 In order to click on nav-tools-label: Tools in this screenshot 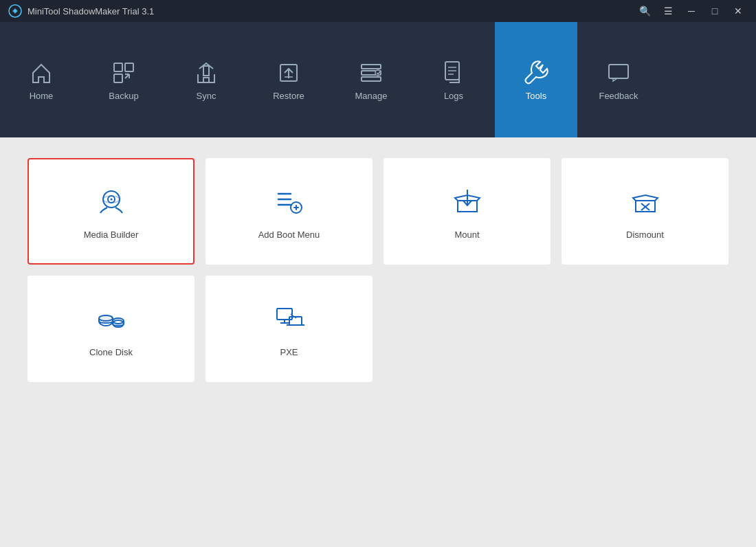, I will do `click(536, 96)`.